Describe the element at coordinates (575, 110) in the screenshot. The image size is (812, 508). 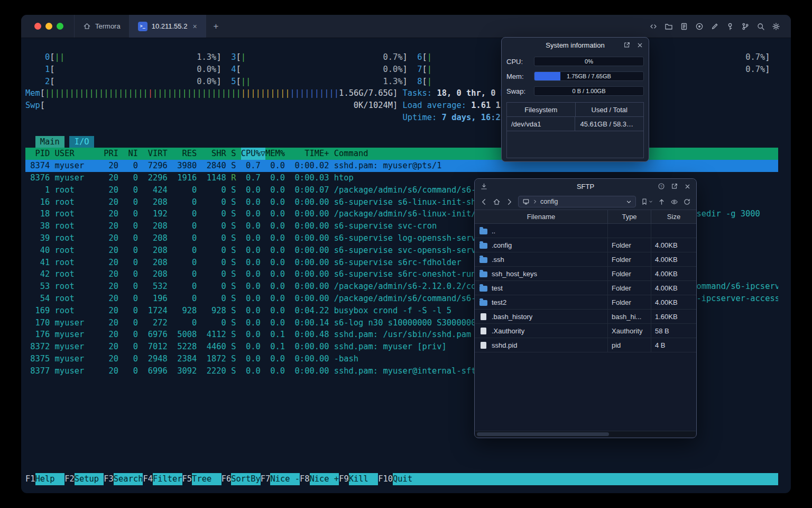
I see `filesystem-table-header: Filesystem Used / Total` at that location.